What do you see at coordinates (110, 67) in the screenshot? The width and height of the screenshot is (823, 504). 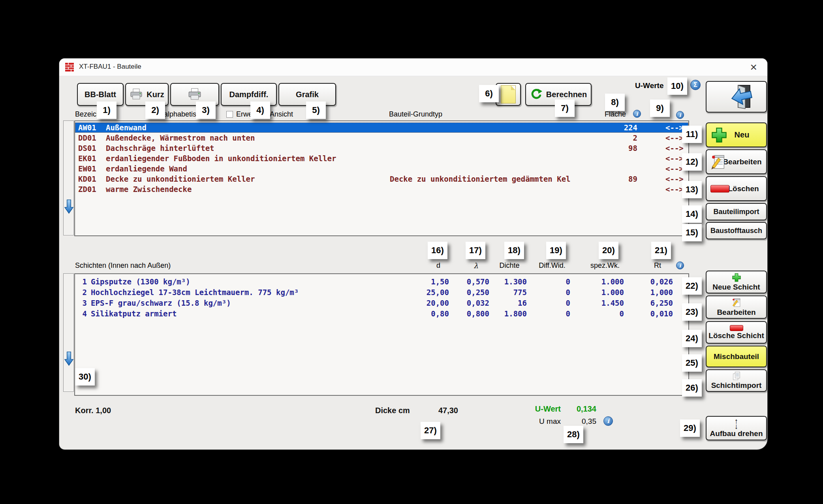 I see `window-title: XT-FBAU1 - Bauteile` at bounding box center [110, 67].